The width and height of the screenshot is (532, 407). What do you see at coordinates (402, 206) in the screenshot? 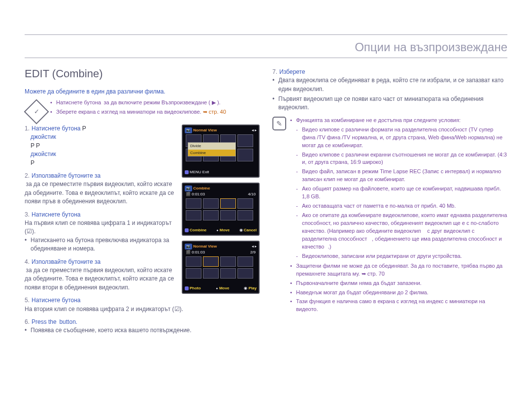
I see `note-dash: Ако оставащата част от паметта е по-малк…` at bounding box center [402, 206].